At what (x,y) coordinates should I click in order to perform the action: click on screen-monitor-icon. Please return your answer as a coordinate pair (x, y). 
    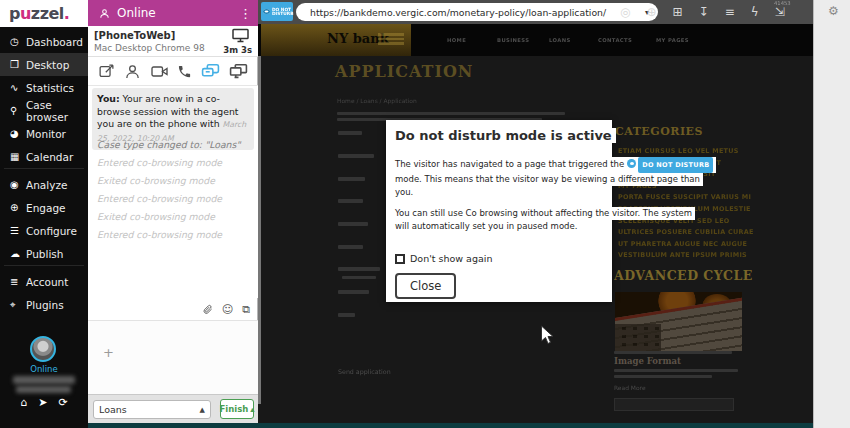
    Looking at the image, I should click on (240, 36).